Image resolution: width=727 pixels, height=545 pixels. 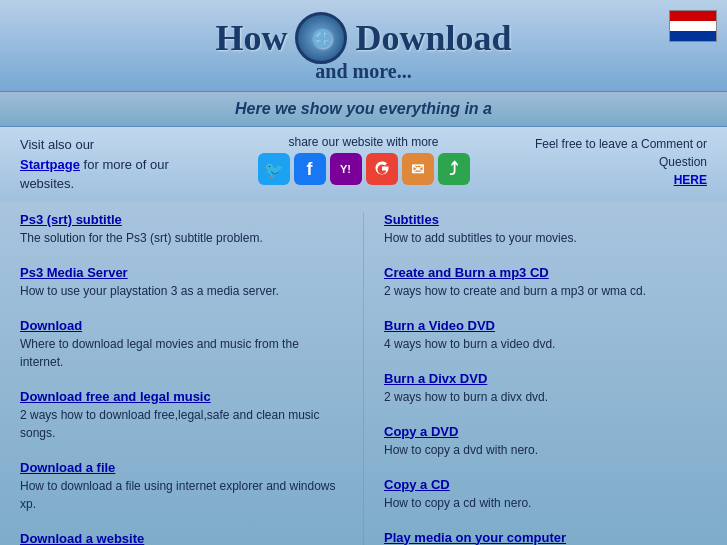 What do you see at coordinates (690, 180) in the screenshot?
I see `comment-link: HERE` at bounding box center [690, 180].